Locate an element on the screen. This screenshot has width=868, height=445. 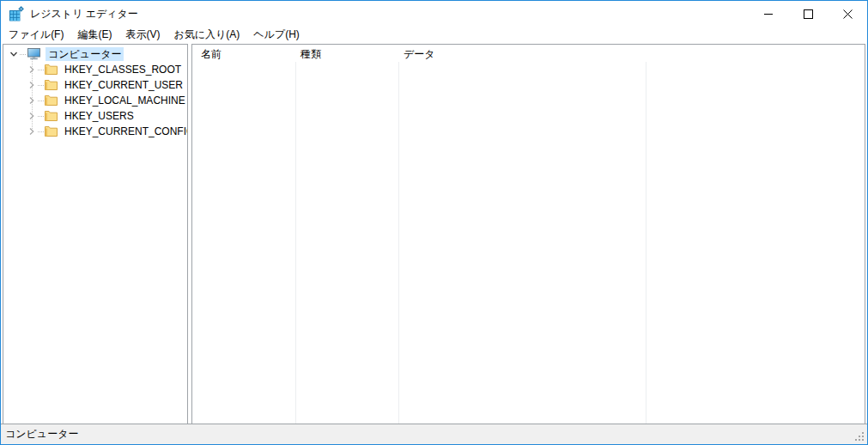
menubar: ファイル(F) 編集(E) 表示(V) お気に入り(A) ヘルプ(H) is located at coordinates (434, 35).